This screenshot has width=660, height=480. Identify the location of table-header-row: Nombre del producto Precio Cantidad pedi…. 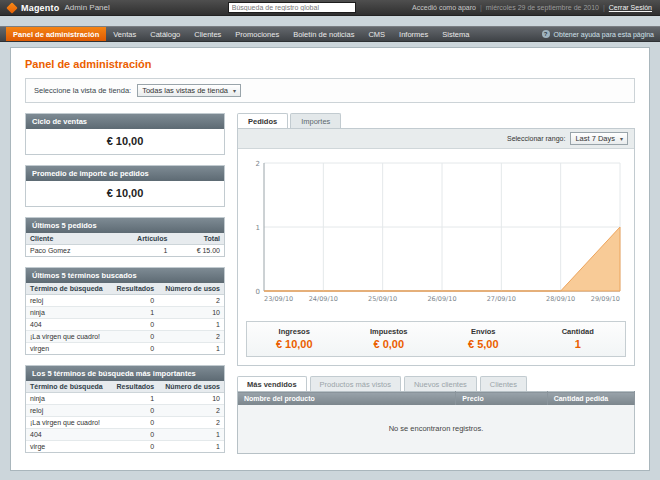
(436, 399).